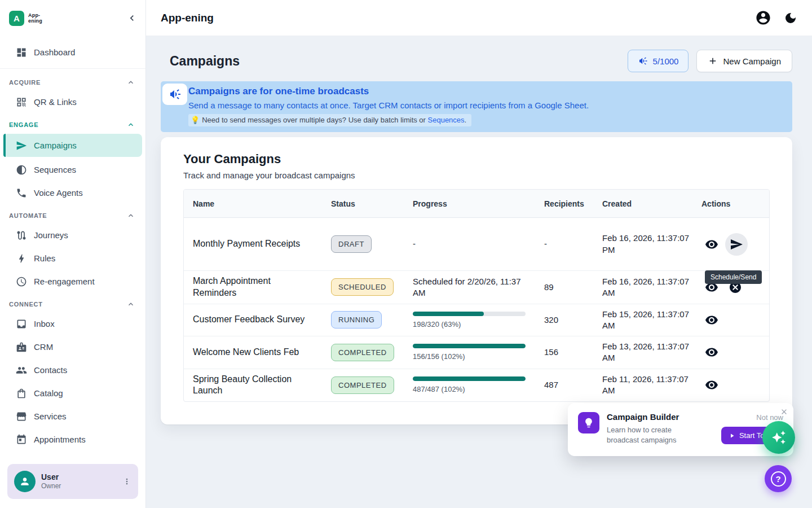 The width and height of the screenshot is (812, 508). Describe the element at coordinates (573, 385) in the screenshot. I see `recipients-cell: 487` at that location.